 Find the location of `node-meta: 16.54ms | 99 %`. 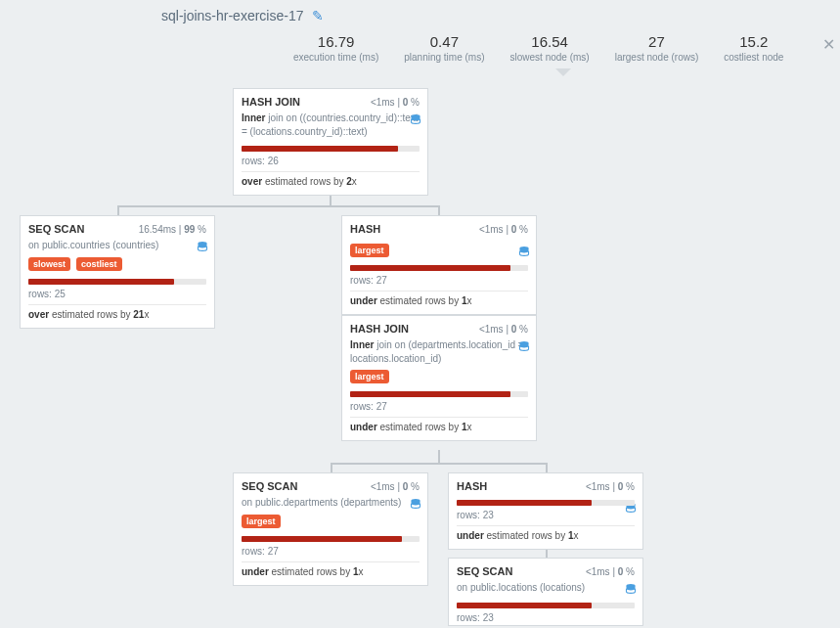

node-meta: 16.54ms | 99 % is located at coordinates (172, 229).